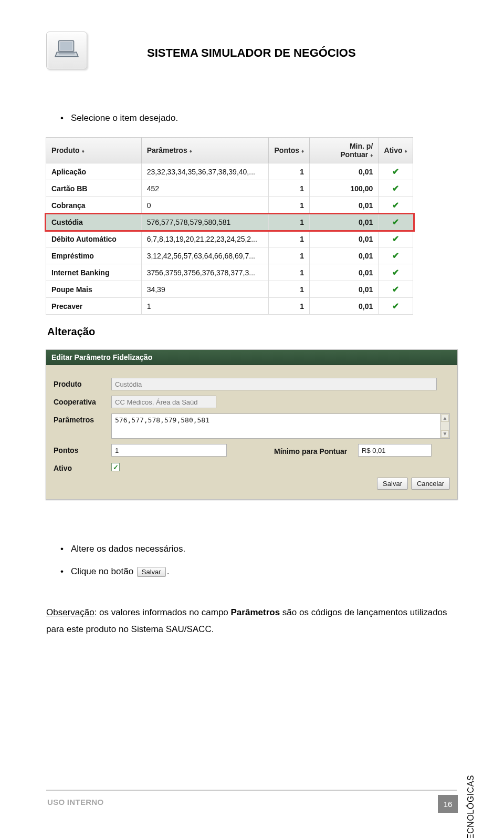  Describe the element at coordinates (205, 150) in the screenshot. I see `col-header-parametros: Parâmetros♦` at that location.